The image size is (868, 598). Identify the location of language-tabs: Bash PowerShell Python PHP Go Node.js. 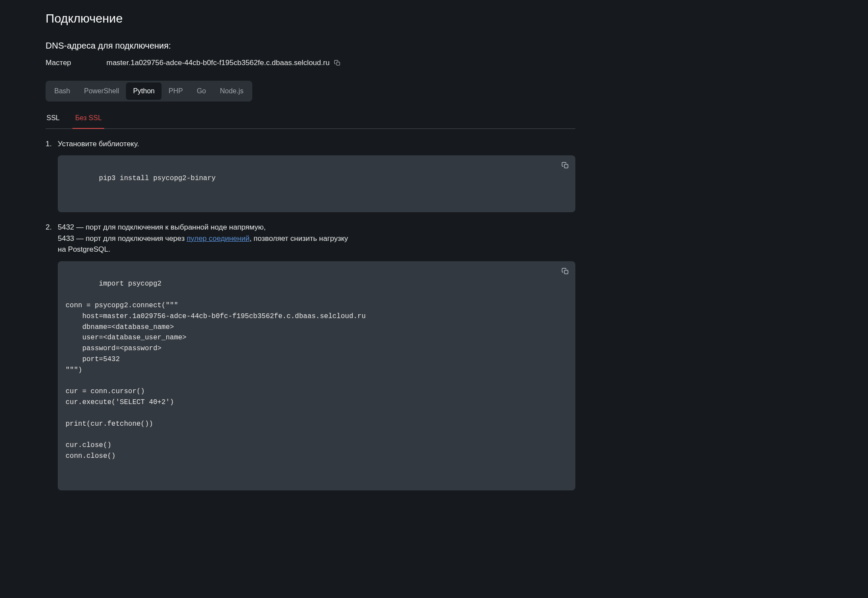
(149, 91).